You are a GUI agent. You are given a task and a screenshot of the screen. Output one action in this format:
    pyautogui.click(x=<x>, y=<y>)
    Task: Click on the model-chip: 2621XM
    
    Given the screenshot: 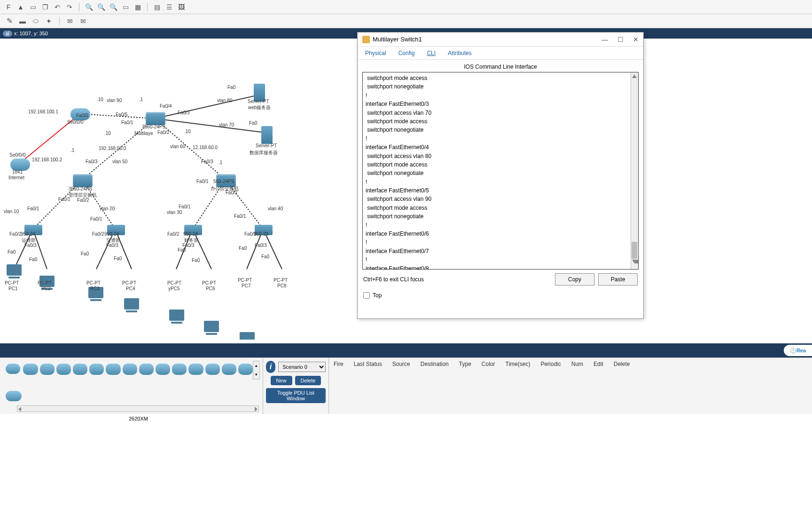 What is the action you would take?
    pyautogui.click(x=245, y=369)
    